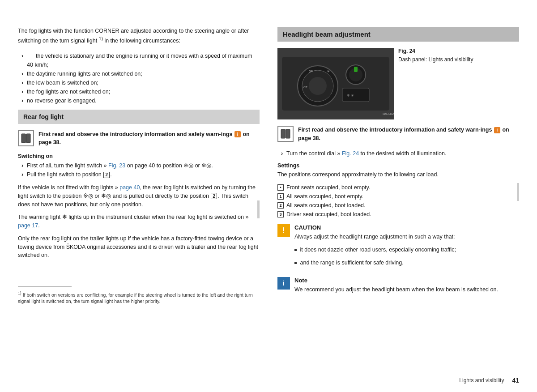 This screenshot has height=392, width=537. I want to click on warning-box-right: First read and observe the introductory …, so click(398, 134).